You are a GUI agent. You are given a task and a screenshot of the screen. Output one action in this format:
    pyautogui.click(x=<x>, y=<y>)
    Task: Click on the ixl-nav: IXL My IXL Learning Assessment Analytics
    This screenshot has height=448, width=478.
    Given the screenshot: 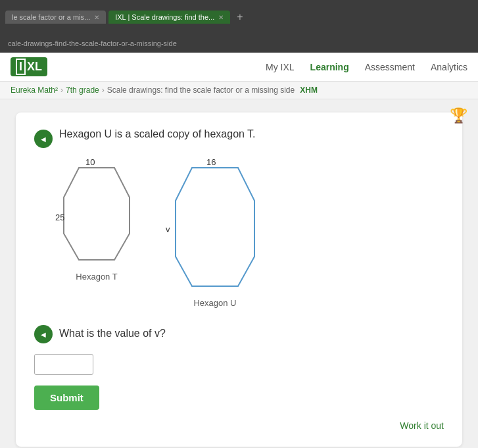 What is the action you would take?
    pyautogui.click(x=239, y=67)
    